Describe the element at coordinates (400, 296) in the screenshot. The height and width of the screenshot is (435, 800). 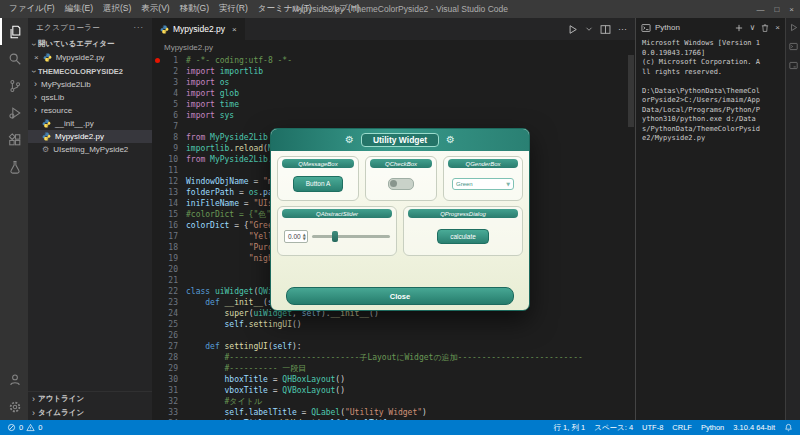
I see `close-button: Close` at that location.